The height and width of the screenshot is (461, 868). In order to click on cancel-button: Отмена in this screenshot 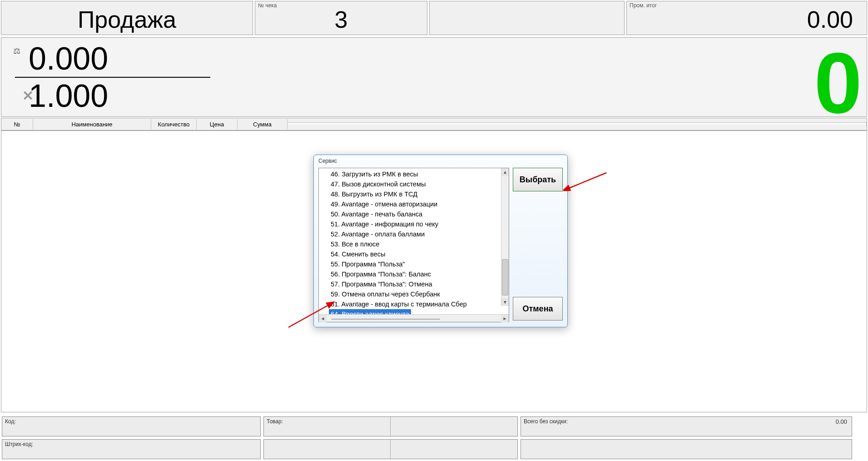, I will do `click(538, 309)`.